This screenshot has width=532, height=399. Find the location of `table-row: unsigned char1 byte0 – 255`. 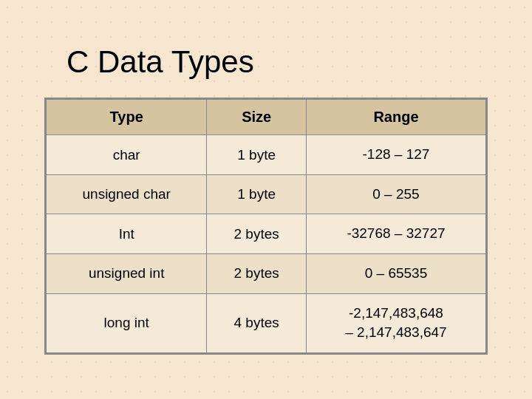

table-row: unsigned char1 byte0 – 255 is located at coordinates (266, 194).